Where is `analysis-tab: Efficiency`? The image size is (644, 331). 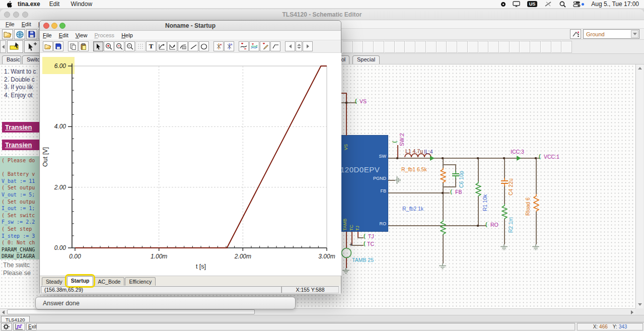 analysis-tab: Efficiency is located at coordinates (140, 281).